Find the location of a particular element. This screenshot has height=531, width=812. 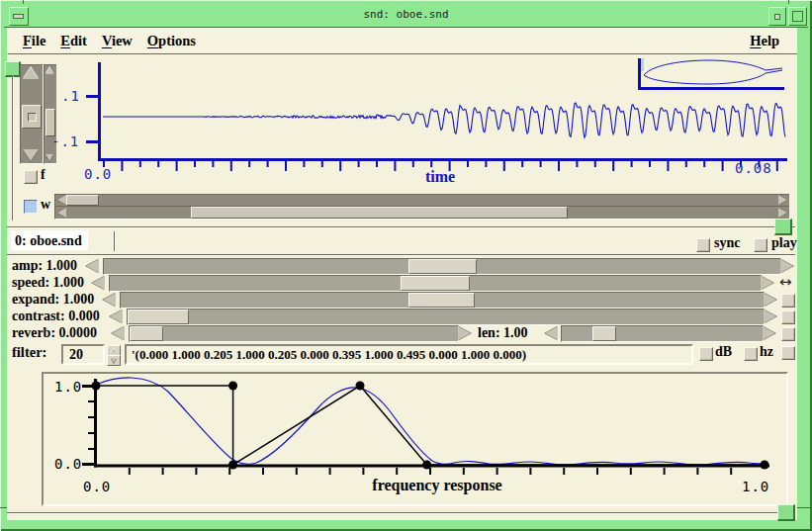

reverb-len-increment-arrow-icon is located at coordinates (769, 333).